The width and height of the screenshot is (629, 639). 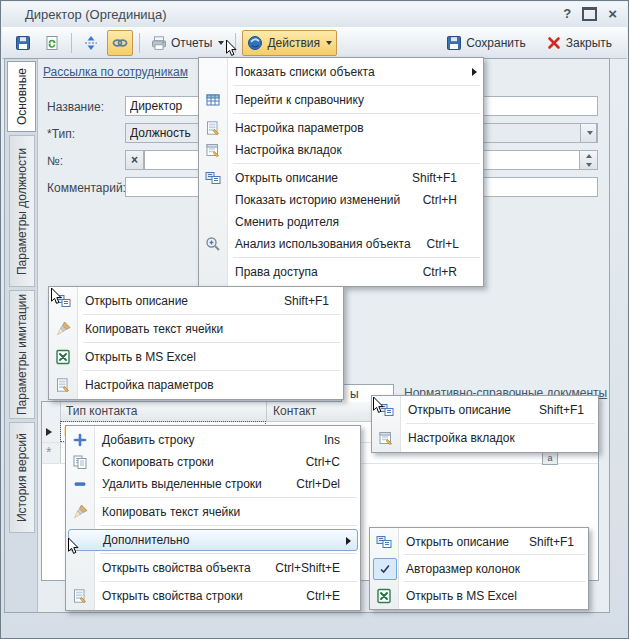 I want to click on reports-label: Отчеты, so click(x=192, y=43).